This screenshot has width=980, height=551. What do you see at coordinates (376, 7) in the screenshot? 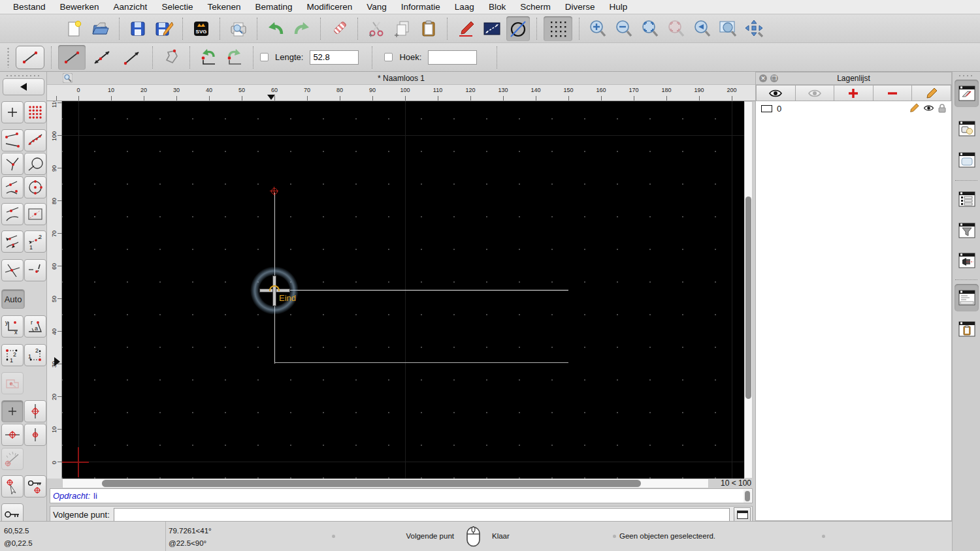
I see `menu-item: Vang` at bounding box center [376, 7].